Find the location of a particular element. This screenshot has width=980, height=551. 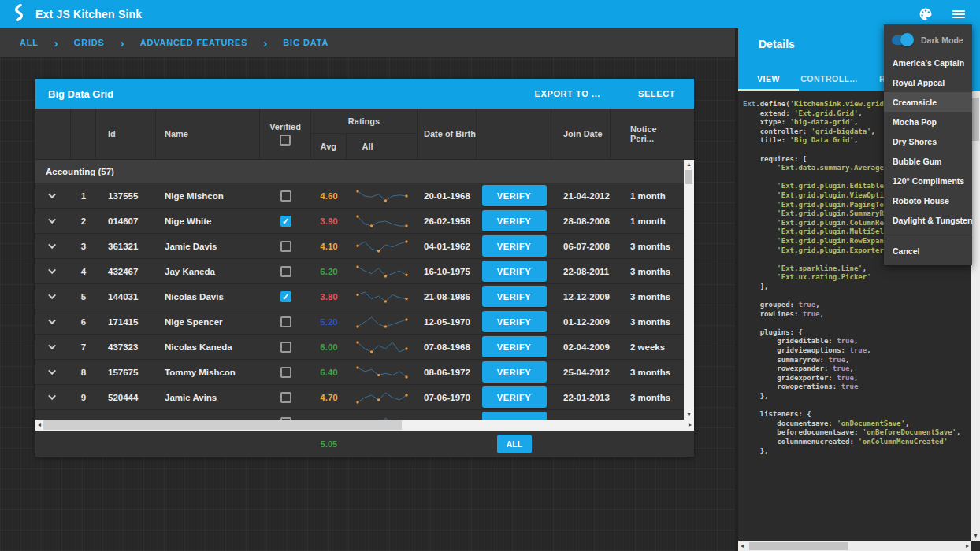

column-header-dob: Date of Birth is located at coordinates (447, 134).